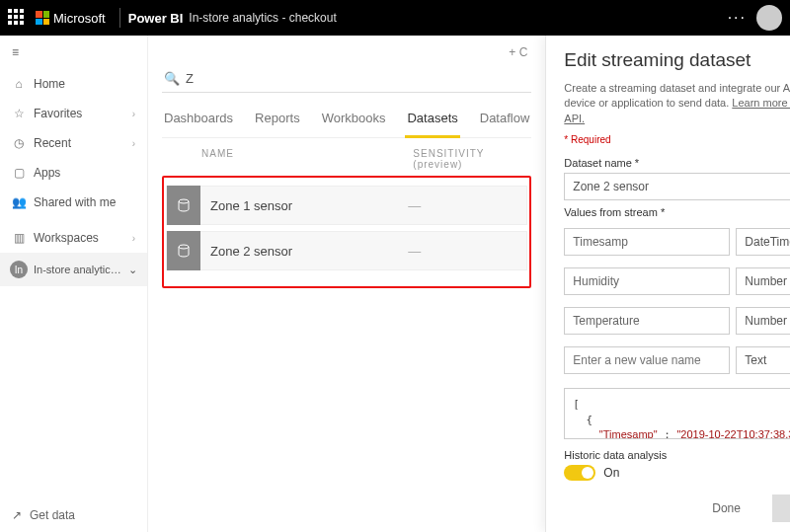  I want to click on nav-label: Apps, so click(47, 173).